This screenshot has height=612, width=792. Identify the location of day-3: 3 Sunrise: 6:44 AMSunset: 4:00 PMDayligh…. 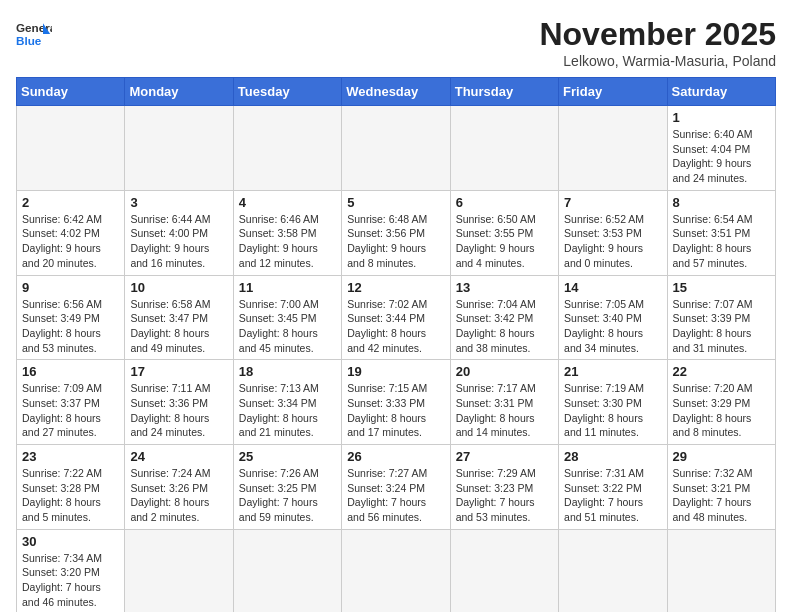
(179, 232).